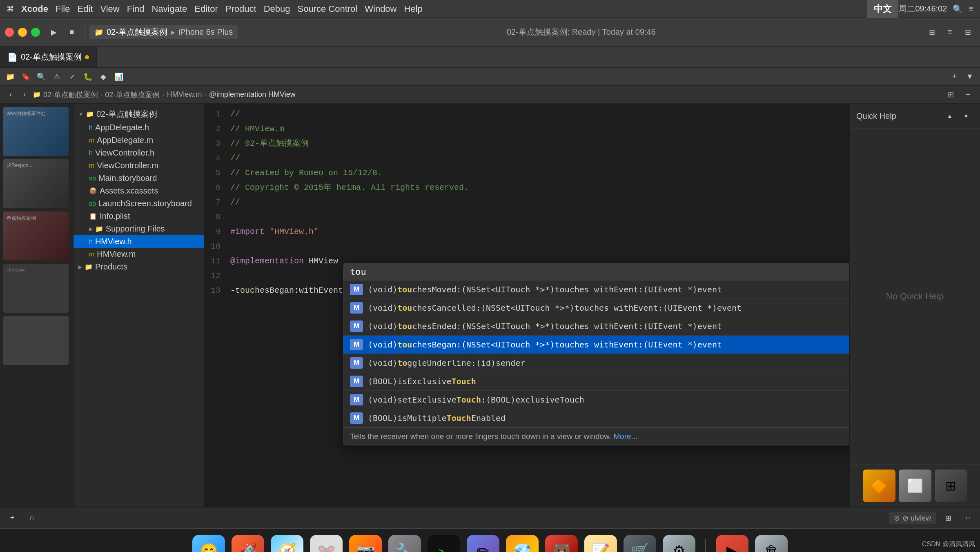 This screenshot has height=552, width=980. Describe the element at coordinates (601, 544) in the screenshot. I see `dock-notes: 📝` at that location.